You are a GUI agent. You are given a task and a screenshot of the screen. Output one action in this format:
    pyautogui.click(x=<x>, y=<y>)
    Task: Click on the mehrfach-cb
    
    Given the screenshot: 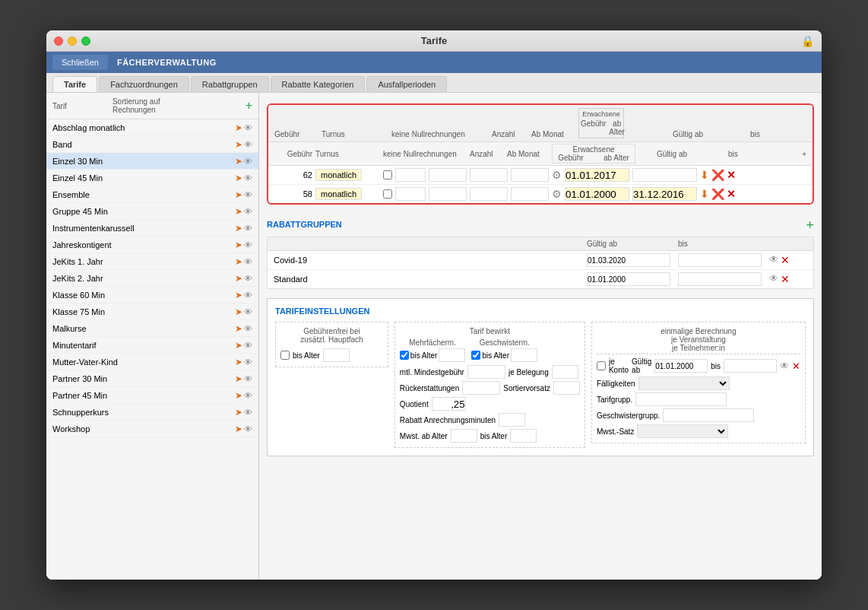 What is the action you would take?
    pyautogui.click(x=404, y=355)
    